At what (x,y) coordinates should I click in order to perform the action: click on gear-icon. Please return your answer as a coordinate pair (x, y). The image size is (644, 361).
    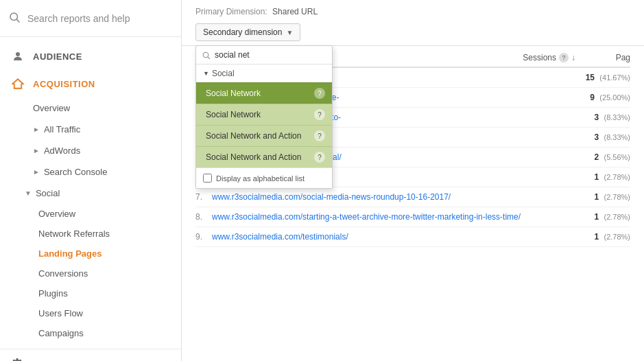
    Looking at the image, I should click on (17, 360).